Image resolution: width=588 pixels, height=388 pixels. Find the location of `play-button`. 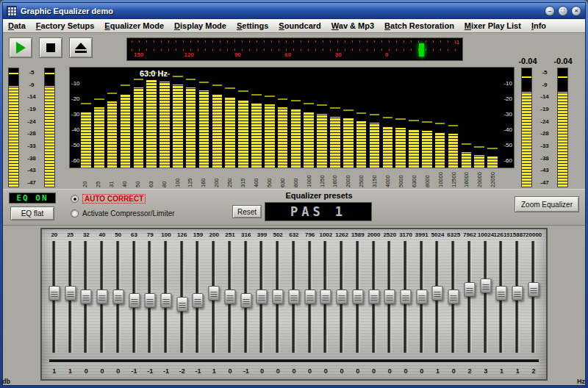

play-button is located at coordinates (21, 48).